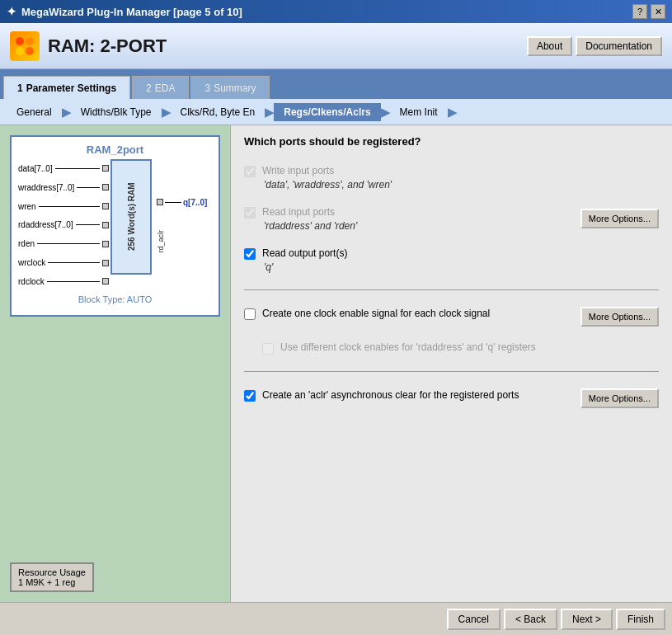  Describe the element at coordinates (531, 619) in the screenshot. I see `back-button: < Back` at that location.